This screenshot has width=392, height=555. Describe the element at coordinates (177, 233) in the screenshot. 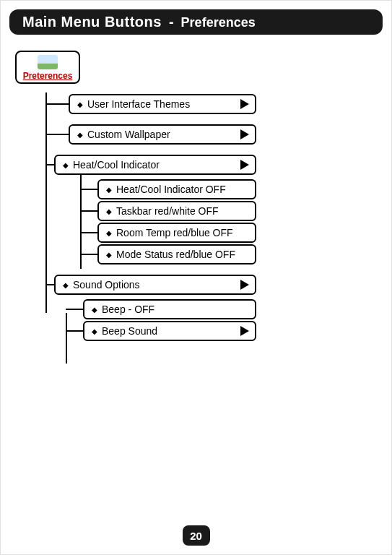

I see `menu-item-room-temp-off: ◆ Room Temp red/blue OFF` at that location.